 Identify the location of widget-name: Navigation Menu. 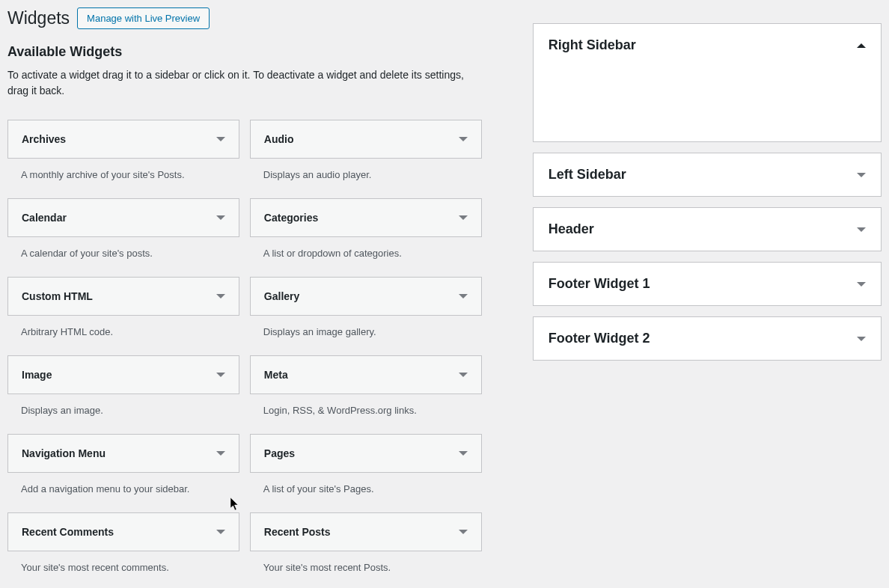
(64, 453).